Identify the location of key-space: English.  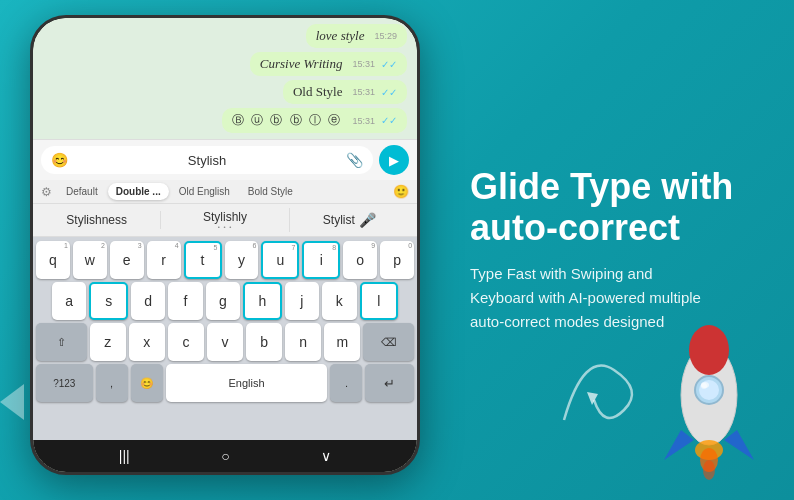
(247, 383).